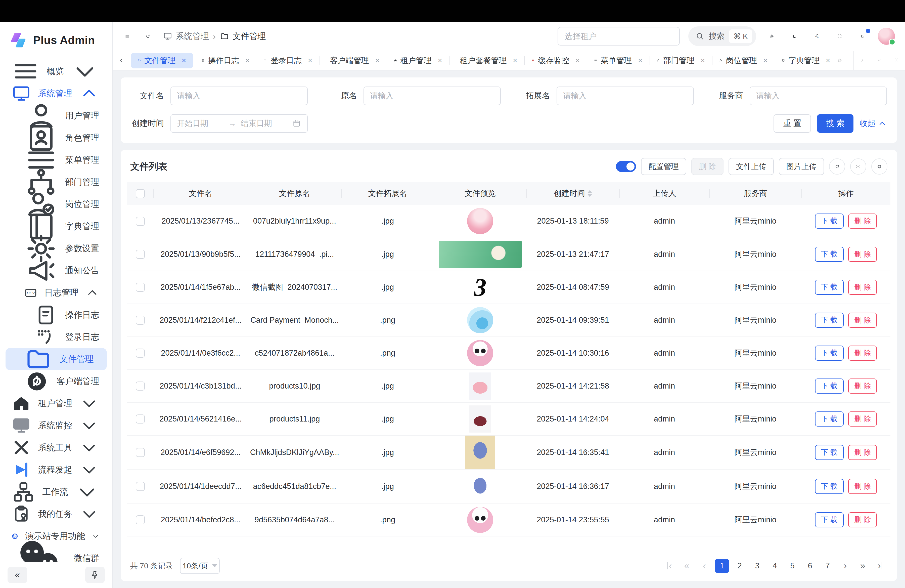 The height and width of the screenshot is (588, 905). I want to click on dark-mode-toggle, so click(795, 37).